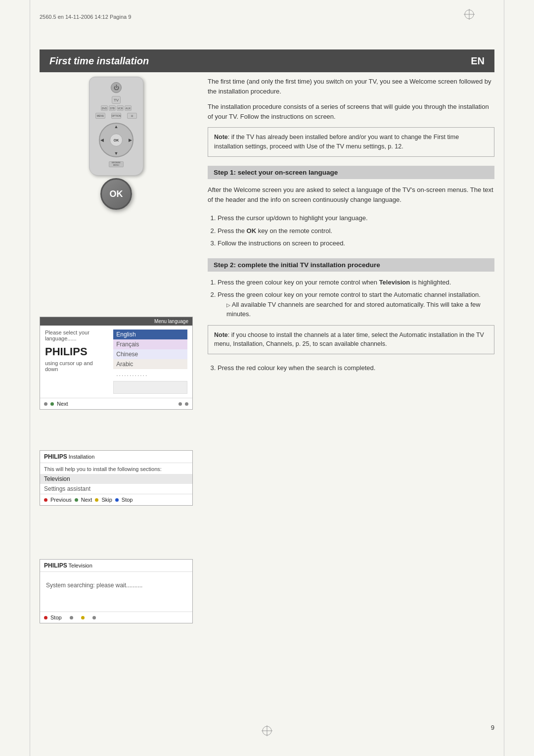 Image resolution: width=534 pixels, height=756 pixels. I want to click on step1-item-3: Follow the instructions on screen to pro…, so click(356, 243).